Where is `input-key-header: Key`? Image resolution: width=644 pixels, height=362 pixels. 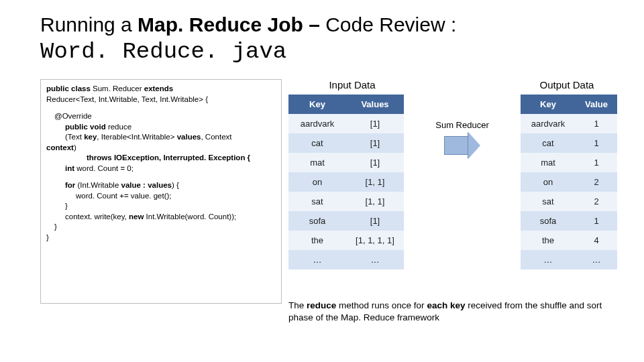
input-key-header: Key is located at coordinates (317, 105).